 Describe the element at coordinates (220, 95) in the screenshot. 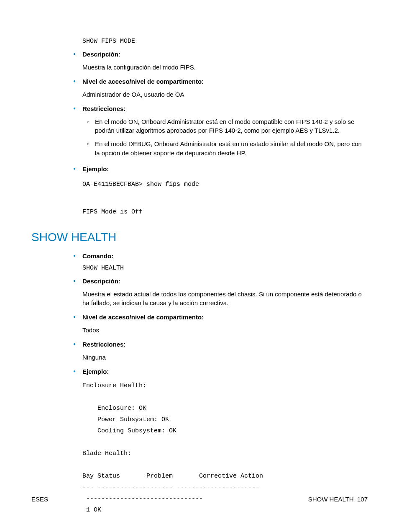

I see `access-level-text: Administrador de OA, usuario de OA` at that location.